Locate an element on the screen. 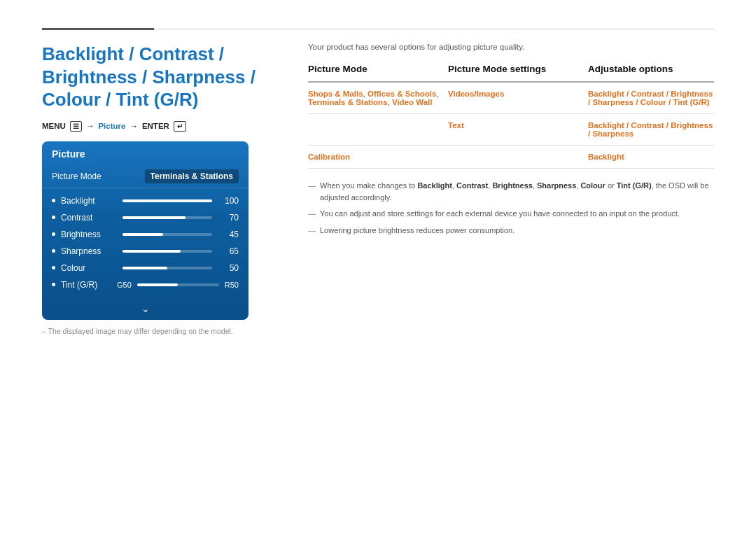  image-note: – The displayed image may differ dependi… is located at coordinates (161, 331).